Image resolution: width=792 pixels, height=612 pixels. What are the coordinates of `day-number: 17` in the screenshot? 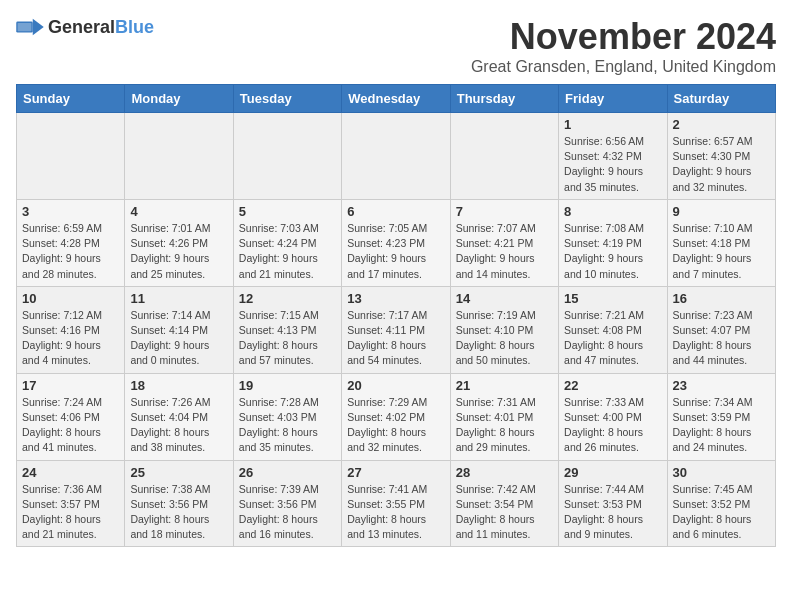 It's located at (70, 386).